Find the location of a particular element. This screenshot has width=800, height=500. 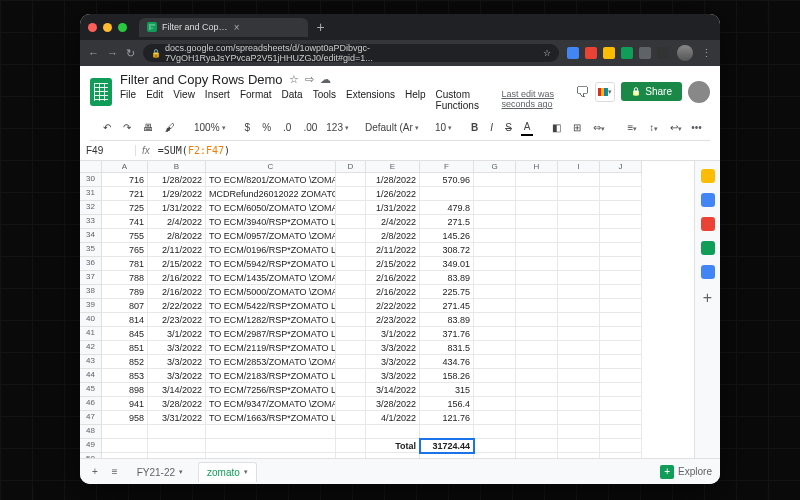

cell: 83.89 is located at coordinates (447, 320).